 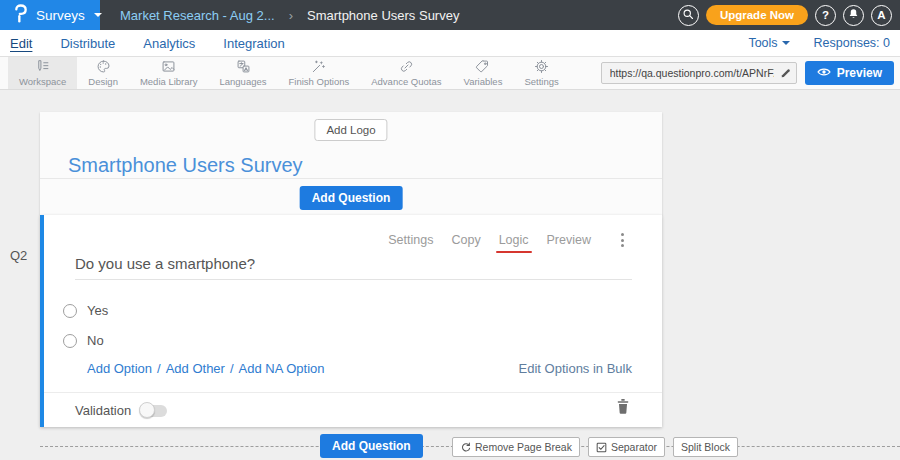 I want to click on toolbar-item-advance-quotas: Advance Quotas, so click(x=406, y=73).